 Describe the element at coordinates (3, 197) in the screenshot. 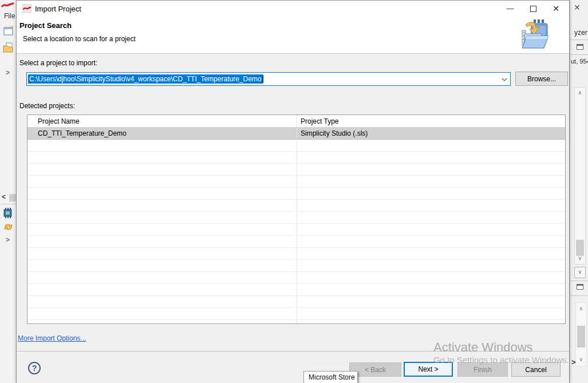

I see `scroll-left-icon: <` at that location.